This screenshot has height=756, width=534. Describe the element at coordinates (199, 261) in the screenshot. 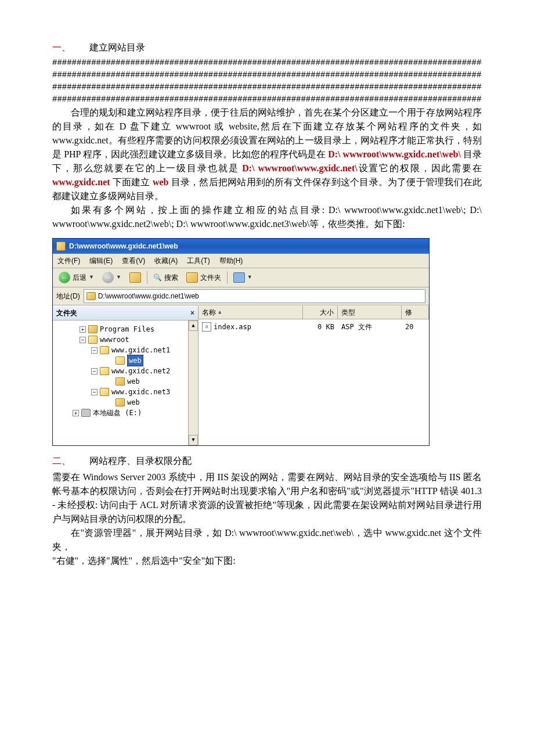

I see `menu-tools: 工具(T)` at that location.